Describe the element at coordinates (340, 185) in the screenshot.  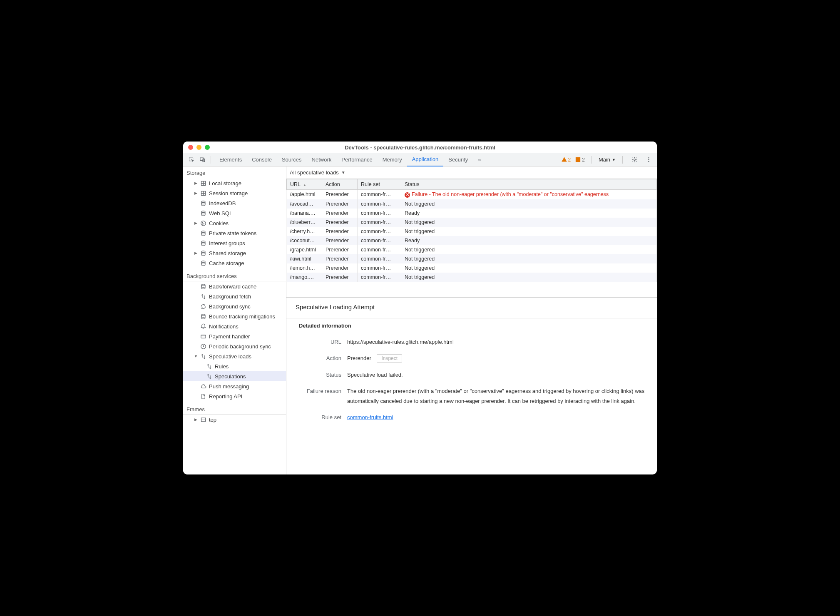
I see `col-action: Action` at that location.